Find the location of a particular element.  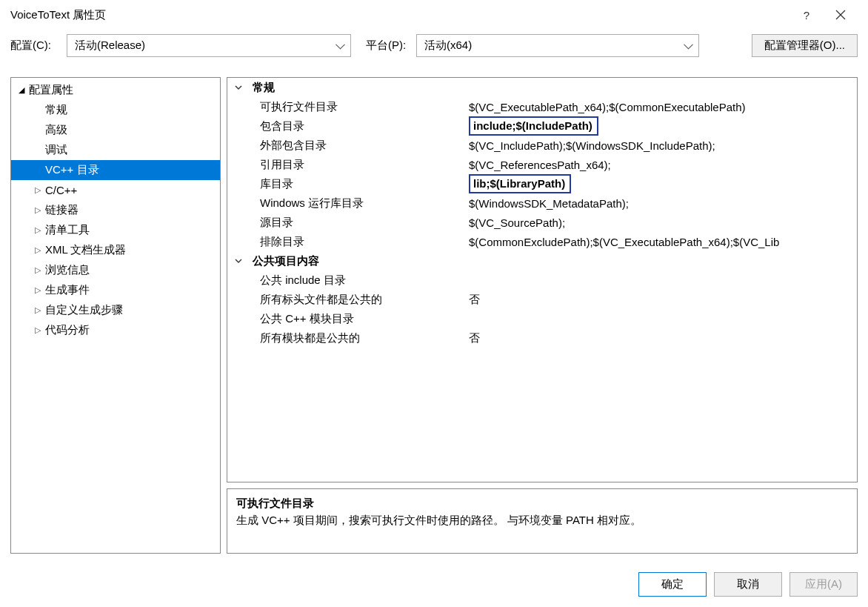

property-row: 所有模块都是公共的否 is located at coordinates (542, 338).